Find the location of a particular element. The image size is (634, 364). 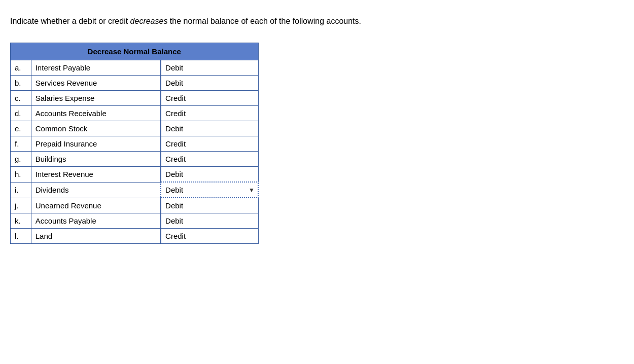

row-value: Debit▼ is located at coordinates (209, 190).